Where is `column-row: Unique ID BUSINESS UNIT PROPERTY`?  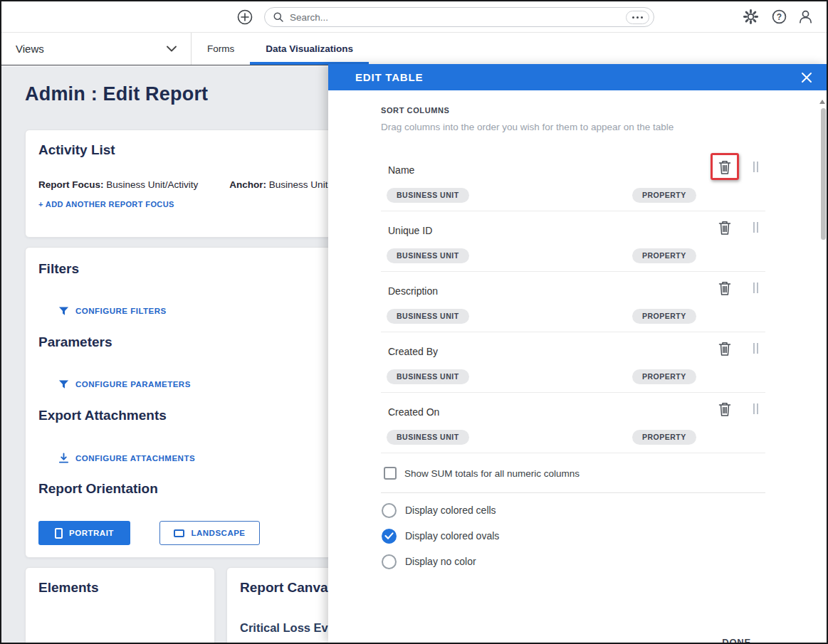
column-row: Unique ID BUSINESS UNIT PROPERTY is located at coordinates (573, 242).